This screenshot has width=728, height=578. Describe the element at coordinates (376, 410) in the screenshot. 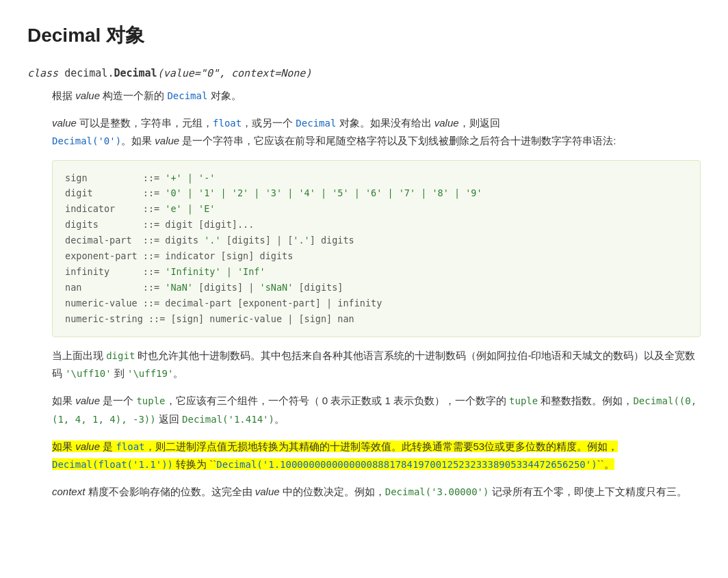

I see `desc-4: 如果 value 是一个 tuple，它应该有三个组件，一个符号（ 0 表示正数…` at that location.